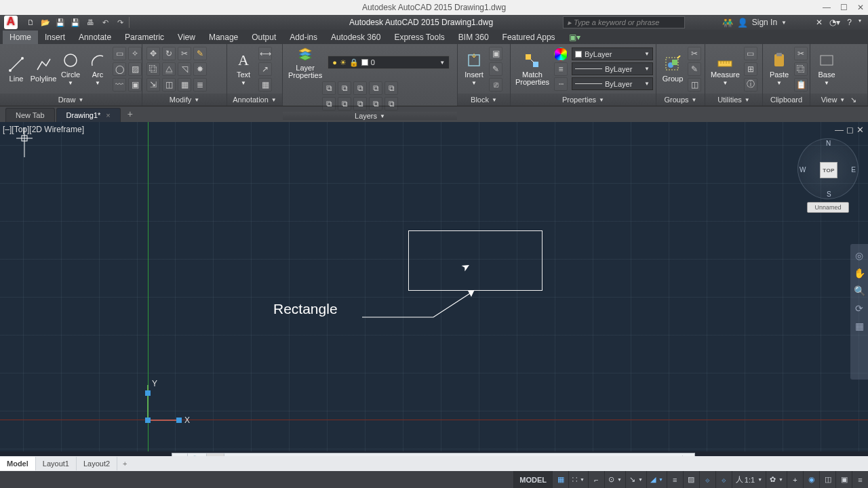 This screenshot has height=488, width=868. I want to click on draw-tool-icon: ✧, so click(135, 54).